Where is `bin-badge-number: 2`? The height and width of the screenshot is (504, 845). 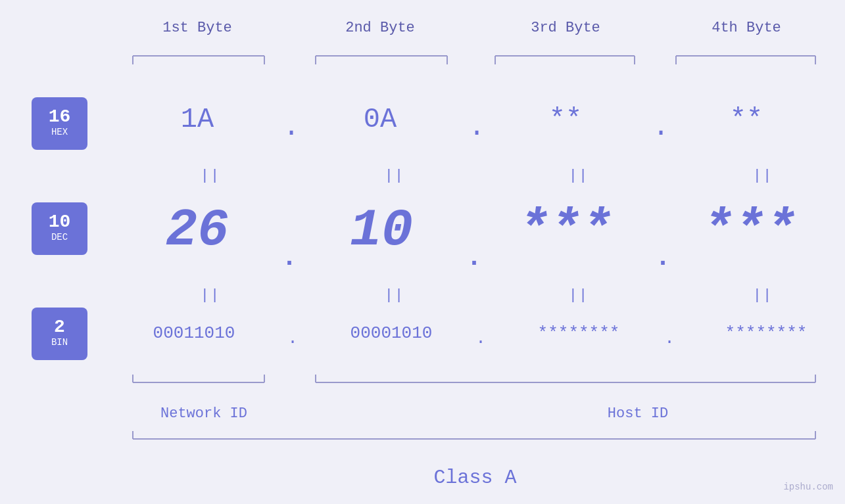 bin-badge-number: 2 is located at coordinates (59, 327).